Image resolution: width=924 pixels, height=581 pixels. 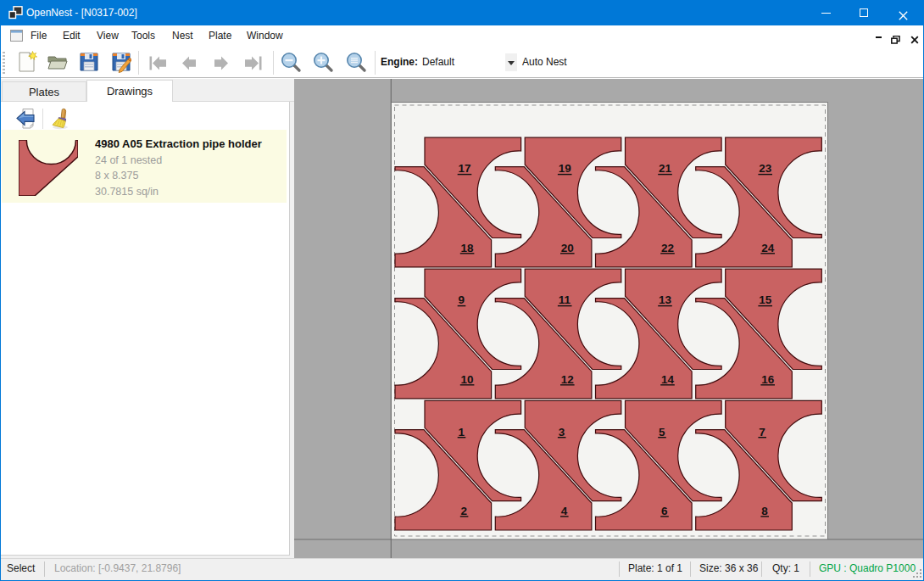 I want to click on svg-text: 20, so click(x=568, y=248).